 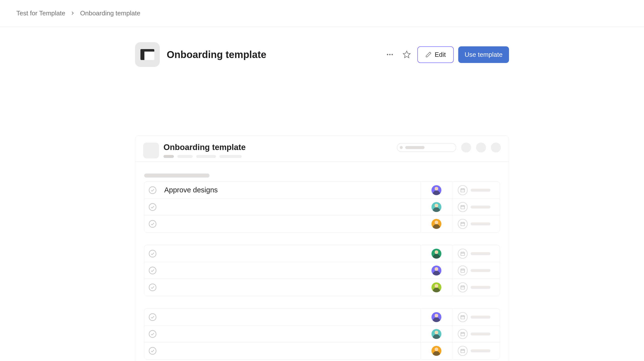 I want to click on template-header: Onboarding template Edit Use template, so click(x=322, y=55).